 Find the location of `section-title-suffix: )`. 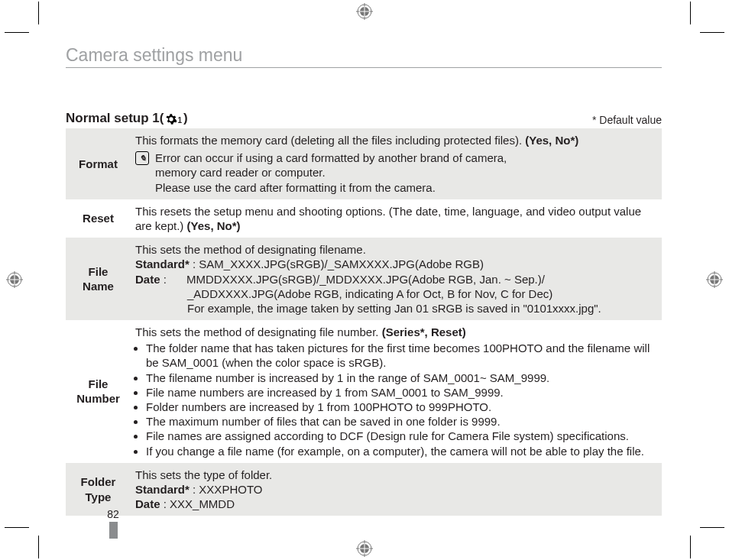

section-title-suffix: ) is located at coordinates (186, 118).